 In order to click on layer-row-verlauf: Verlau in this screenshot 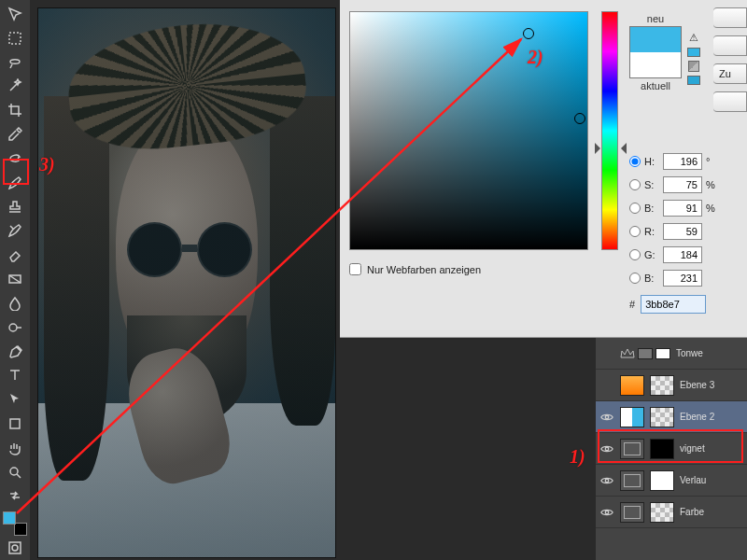, I will do `click(671, 481)`.